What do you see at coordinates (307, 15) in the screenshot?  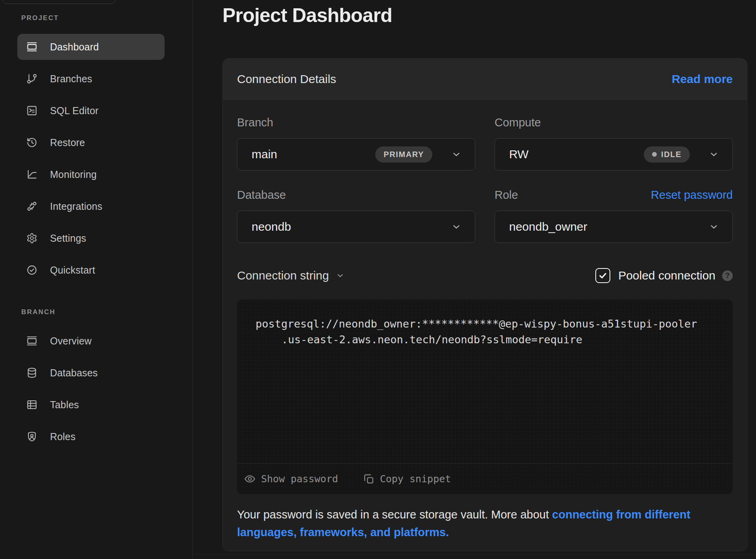 I see `page-title: Project Dashboard` at bounding box center [307, 15].